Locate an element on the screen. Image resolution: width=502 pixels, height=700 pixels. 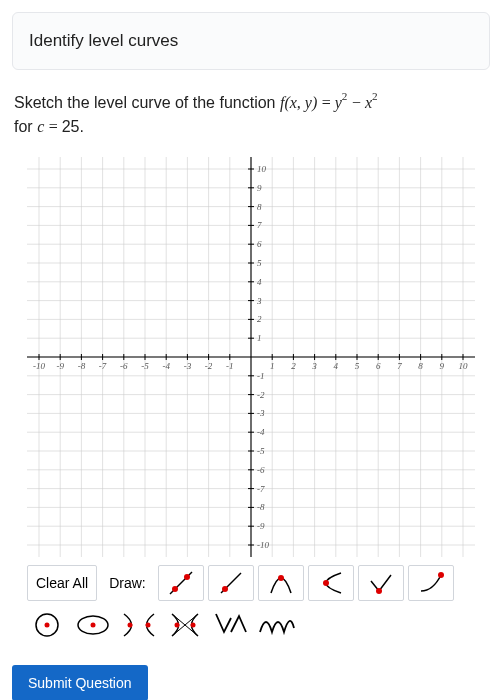
x-star-icon is located at coordinates (185, 625).